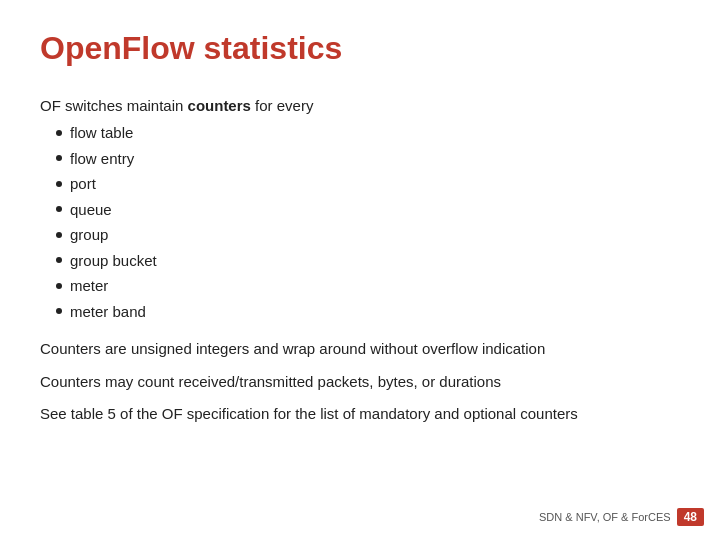 This screenshot has width=720, height=540. Describe the element at coordinates (360, 382) in the screenshot. I see `paragraph-2: Counters may count received/transmitted …` at that location.